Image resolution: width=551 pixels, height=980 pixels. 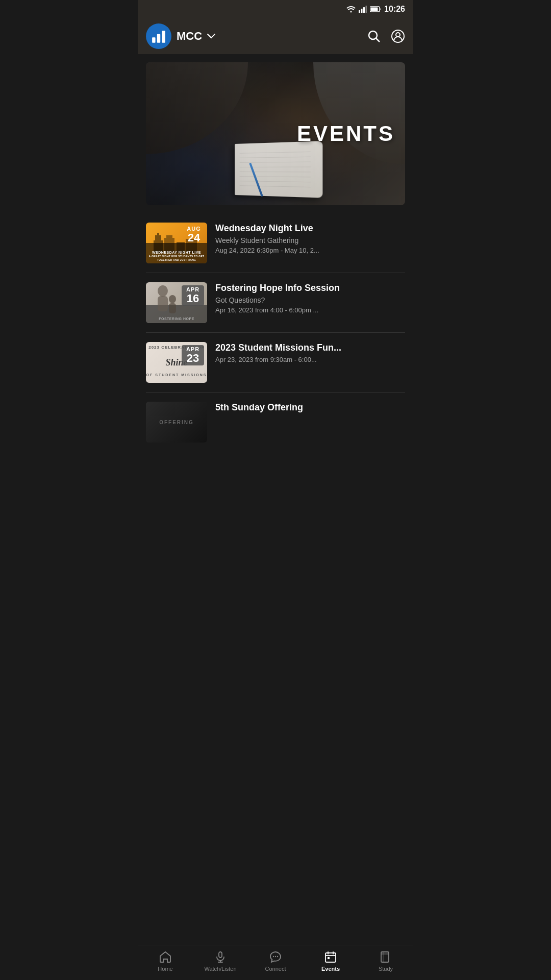 What do you see at coordinates (193, 355) in the screenshot?
I see `date-badge-shine: APR 23` at bounding box center [193, 355].